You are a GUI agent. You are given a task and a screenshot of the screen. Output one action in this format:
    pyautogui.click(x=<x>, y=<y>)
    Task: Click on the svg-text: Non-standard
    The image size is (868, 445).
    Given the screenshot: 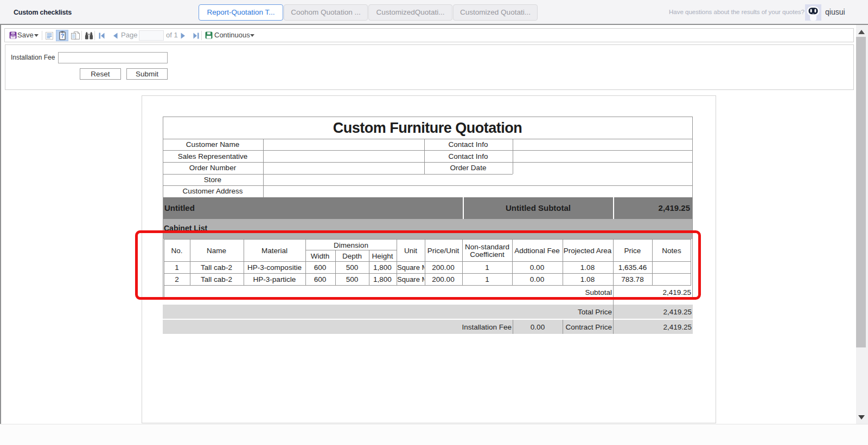 What is the action you would take?
    pyautogui.click(x=487, y=247)
    